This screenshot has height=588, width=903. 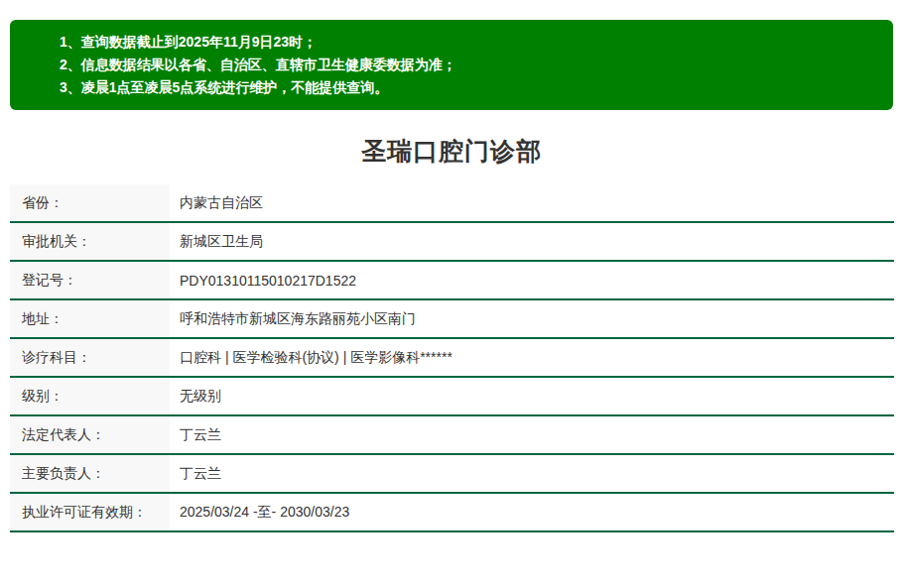 What do you see at coordinates (89, 512) in the screenshot?
I see `detail-label: 执业许可证有效期：` at bounding box center [89, 512].